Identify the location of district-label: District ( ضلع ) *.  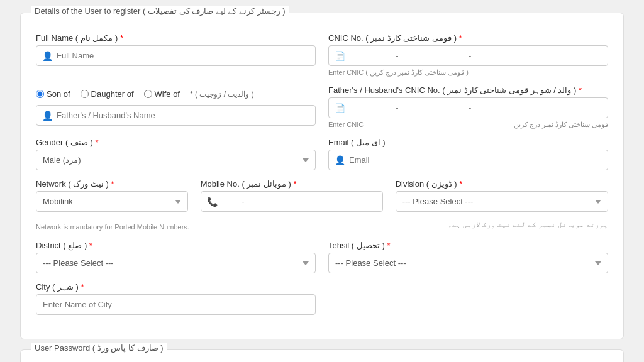
(176, 245).